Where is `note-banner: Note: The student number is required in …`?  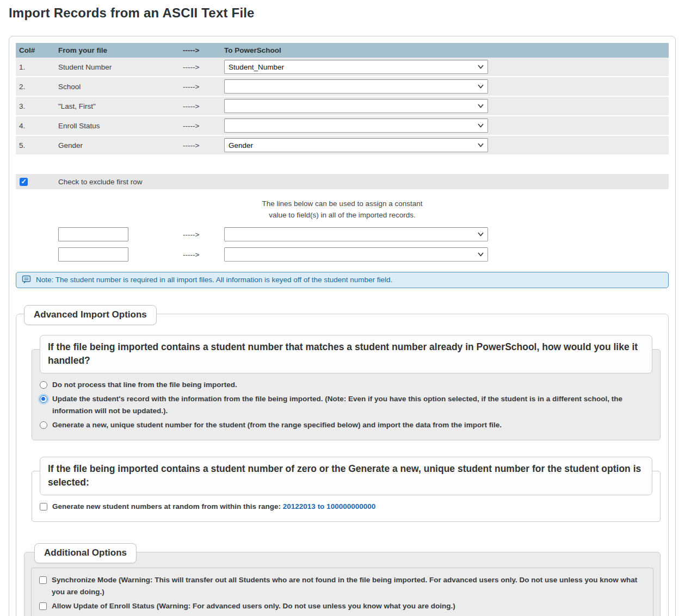 note-banner: Note: The student number is required in … is located at coordinates (342, 280).